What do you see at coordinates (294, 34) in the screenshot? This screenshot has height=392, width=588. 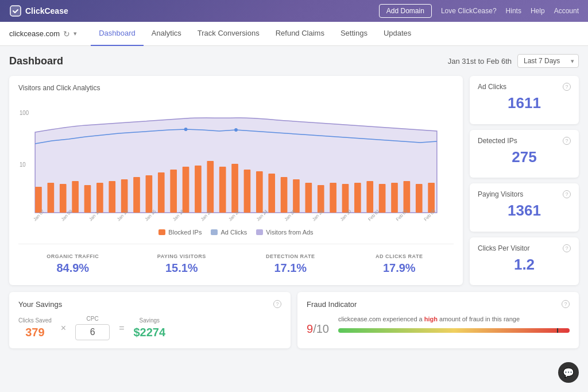 I see `nav-bar: clickcease.com ↻ ▾ Dashboard Analytics T…` at bounding box center [294, 34].